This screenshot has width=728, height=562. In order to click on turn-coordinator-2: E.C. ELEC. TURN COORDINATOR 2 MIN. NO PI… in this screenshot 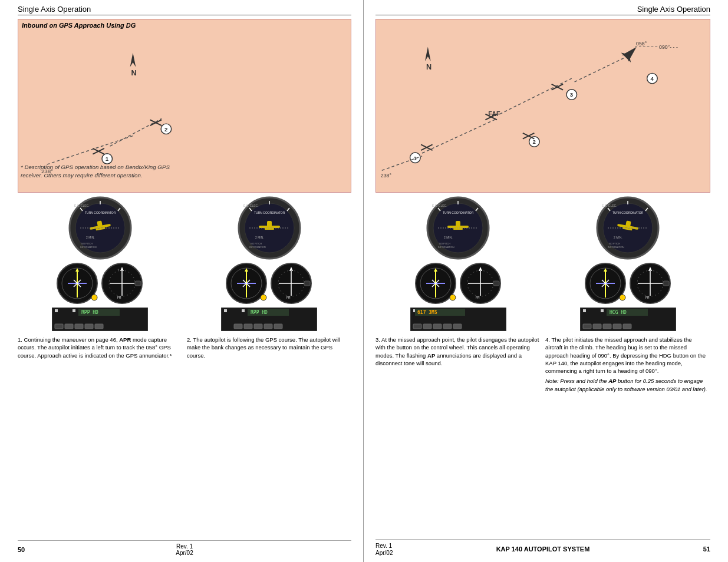, I will do `click(269, 228)`.